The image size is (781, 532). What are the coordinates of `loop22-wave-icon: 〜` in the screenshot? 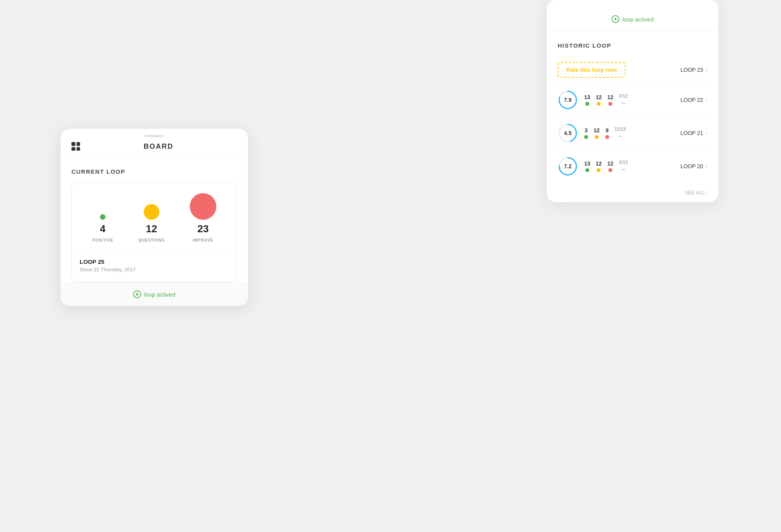 It's located at (623, 104).